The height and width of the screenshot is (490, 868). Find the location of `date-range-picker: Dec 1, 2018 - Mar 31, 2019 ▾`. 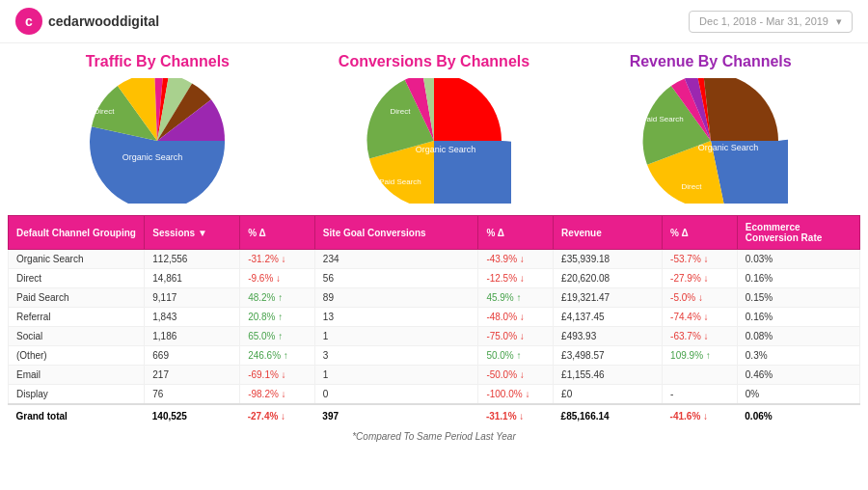

date-range-picker: Dec 1, 2018 - Mar 31, 2019 ▾ is located at coordinates (771, 21).